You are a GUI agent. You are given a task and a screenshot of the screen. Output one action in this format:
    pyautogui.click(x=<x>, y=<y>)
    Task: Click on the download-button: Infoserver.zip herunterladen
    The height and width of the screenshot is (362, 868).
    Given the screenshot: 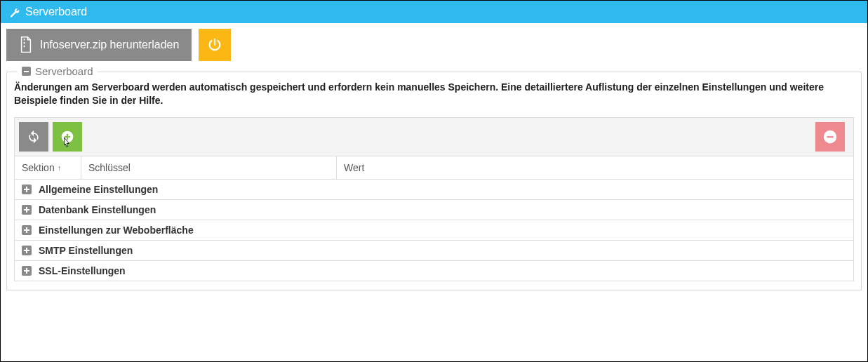 What is the action you would take?
    pyautogui.click(x=99, y=45)
    